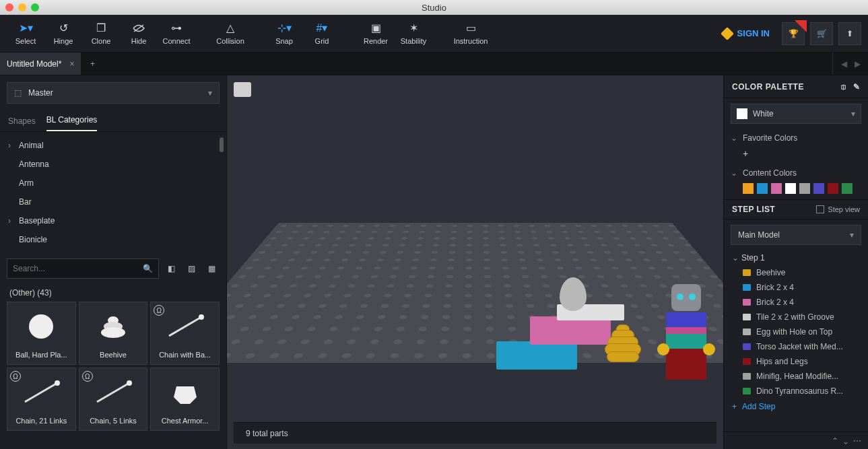 The height and width of the screenshot is (449, 868). Describe the element at coordinates (113, 221) in the screenshot. I see `category-item: ›Baseplate` at that location.